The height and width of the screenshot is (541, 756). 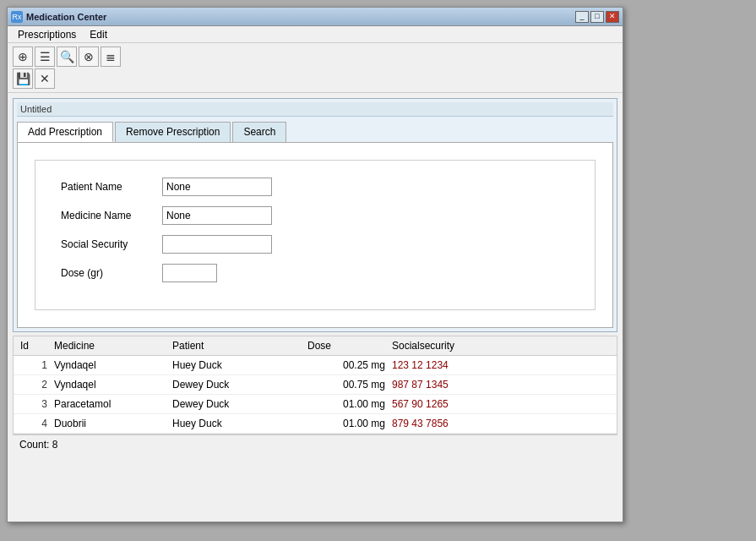 What do you see at coordinates (582, 17) in the screenshot?
I see `minimize-button: _` at bounding box center [582, 17].